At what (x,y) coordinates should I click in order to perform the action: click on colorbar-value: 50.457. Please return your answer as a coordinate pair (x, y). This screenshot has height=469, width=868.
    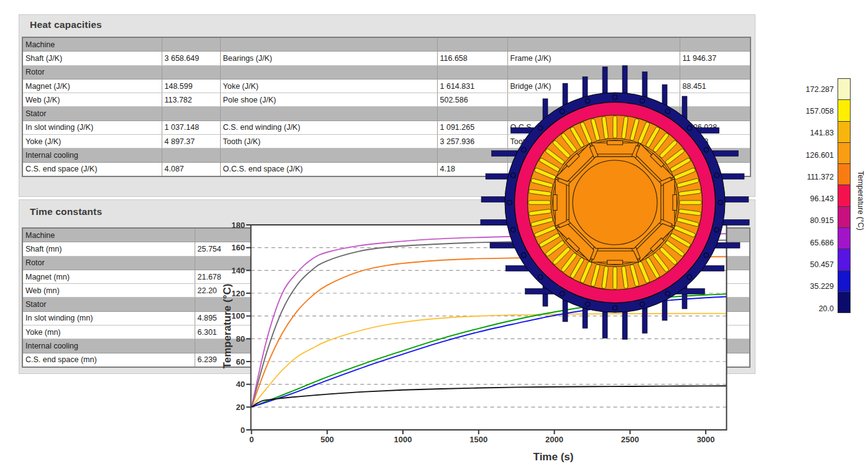
    Looking at the image, I should click on (800, 265).